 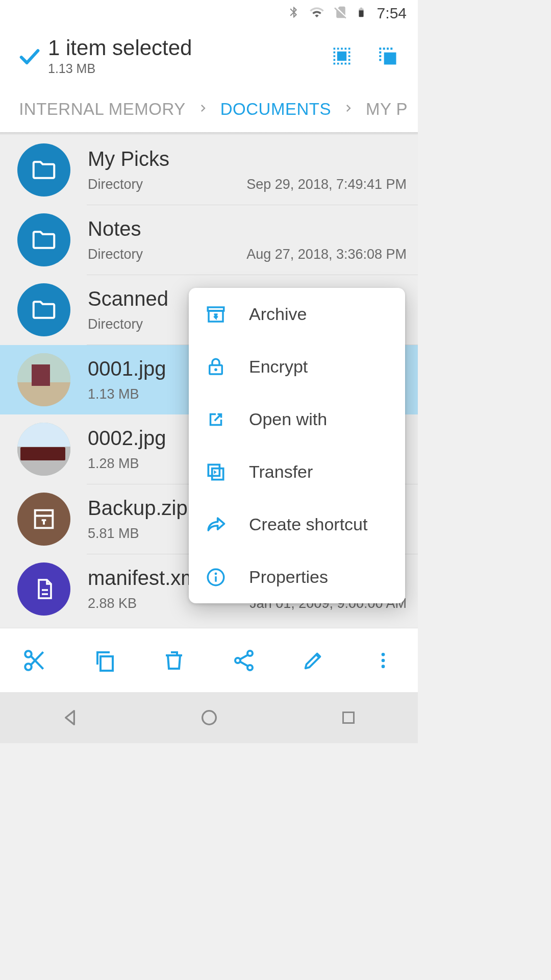 I want to click on share-button, so click(x=244, y=660).